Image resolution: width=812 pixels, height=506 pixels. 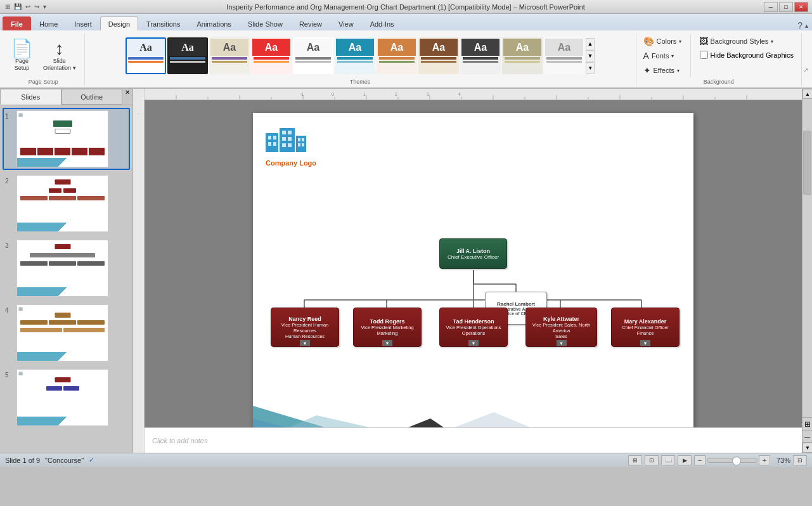 I want to click on background-expand: ↗, so click(x=806, y=60).